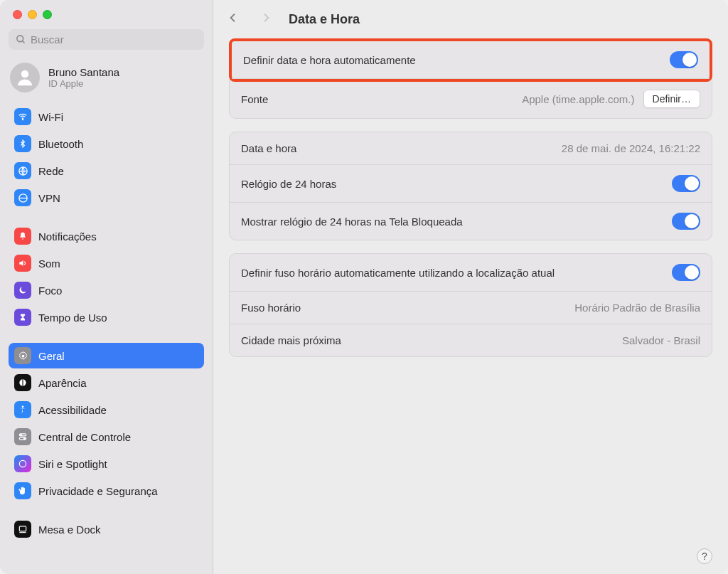 This screenshot has width=728, height=574. I want to click on row-city: Cidade mais próxima Salvador - Brasil, so click(471, 340).